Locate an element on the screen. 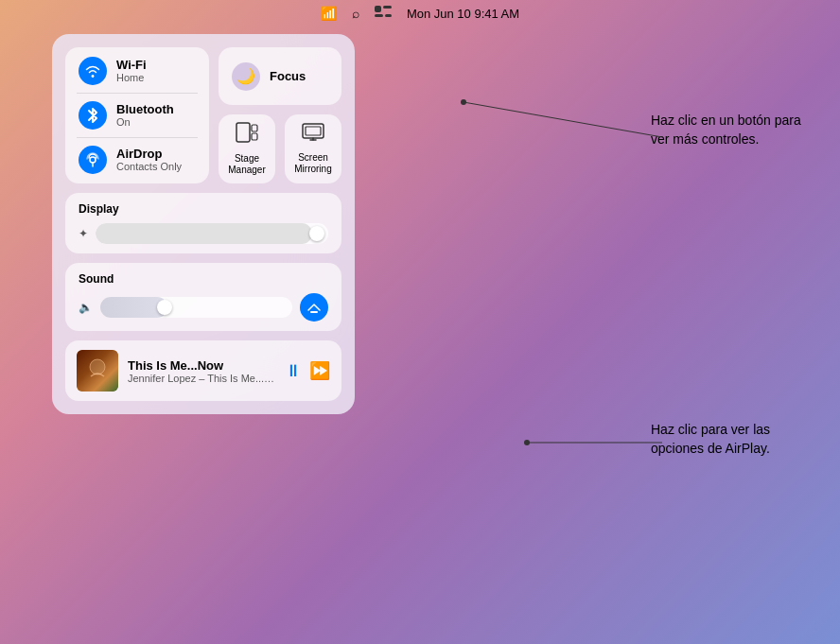 The width and height of the screenshot is (840, 644). wifi-text: Wi-Fi Home is located at coordinates (131, 72).